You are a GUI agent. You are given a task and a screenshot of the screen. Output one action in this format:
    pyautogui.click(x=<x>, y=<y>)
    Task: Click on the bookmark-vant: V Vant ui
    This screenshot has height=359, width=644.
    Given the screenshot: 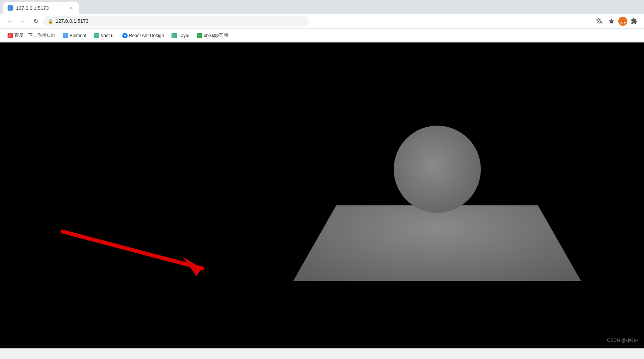 What is the action you would take?
    pyautogui.click(x=104, y=36)
    